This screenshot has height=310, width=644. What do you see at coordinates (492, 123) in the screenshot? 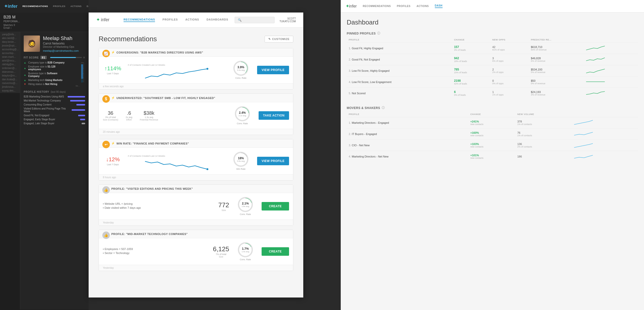
I see `table-row: 1. Marketing Directors - Engaged +241%ne…` at bounding box center [492, 123].